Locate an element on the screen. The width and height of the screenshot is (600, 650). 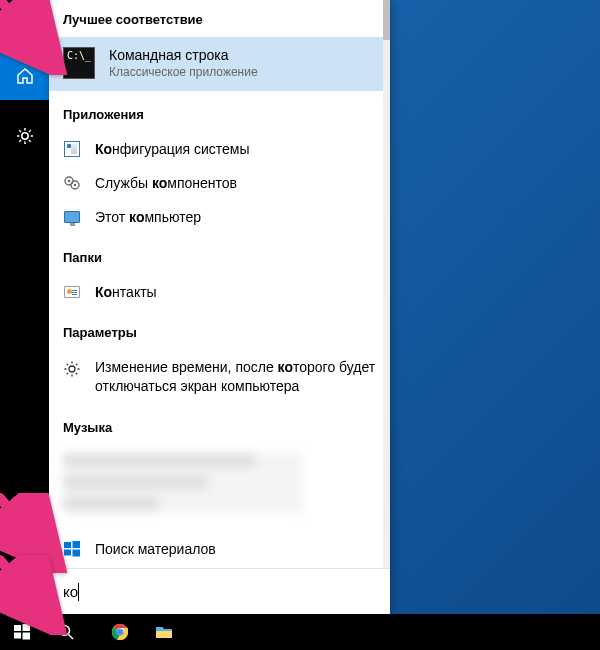
home-button is located at coordinates (24, 76).